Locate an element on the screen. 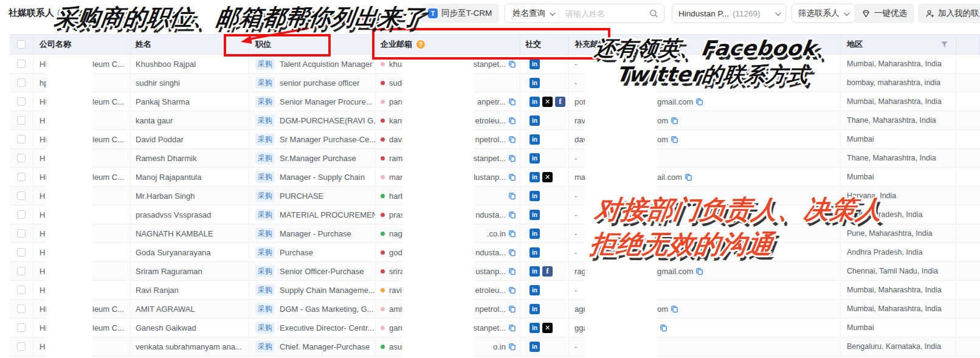 The width and height of the screenshot is (980, 358). sync-tcrm-button: T 同步至T-CRM is located at coordinates (460, 13).